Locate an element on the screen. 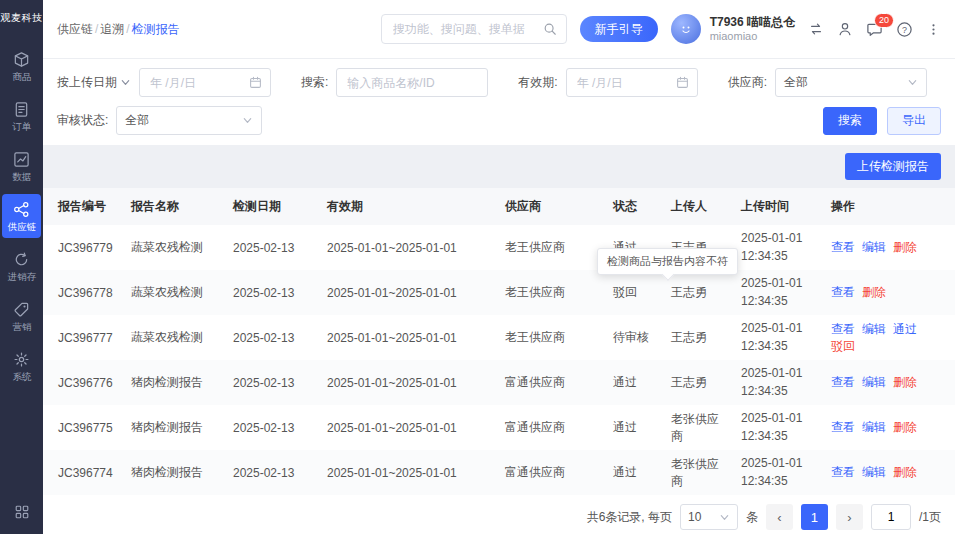 This screenshot has height=555, width=955. column-header: 报告编号 is located at coordinates (83, 206).